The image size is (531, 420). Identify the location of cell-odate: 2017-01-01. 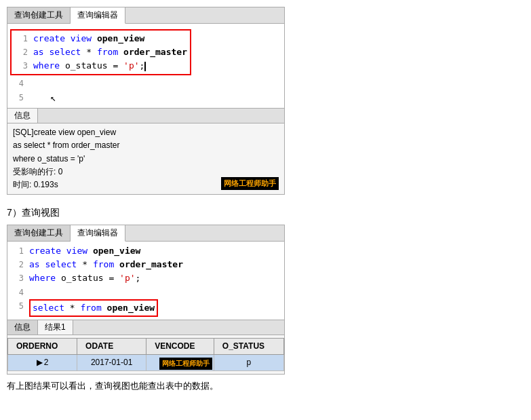
(112, 363).